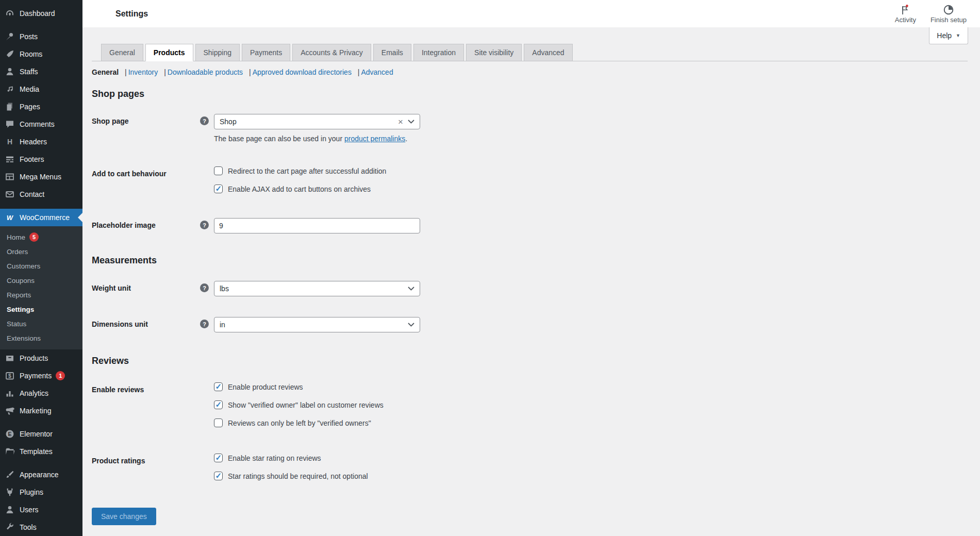 Image resolution: width=980 pixels, height=536 pixels. Describe the element at coordinates (291, 476) in the screenshot. I see `checkbox-option-star-ratings-required: Star ratings should be required, not opt…` at that location.